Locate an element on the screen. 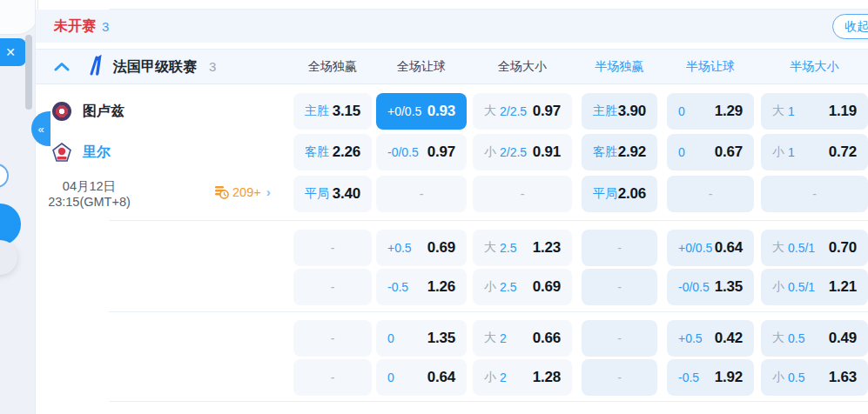 This screenshot has width=868, height=414. odds-cell: -0/0.51.35 is located at coordinates (710, 287).